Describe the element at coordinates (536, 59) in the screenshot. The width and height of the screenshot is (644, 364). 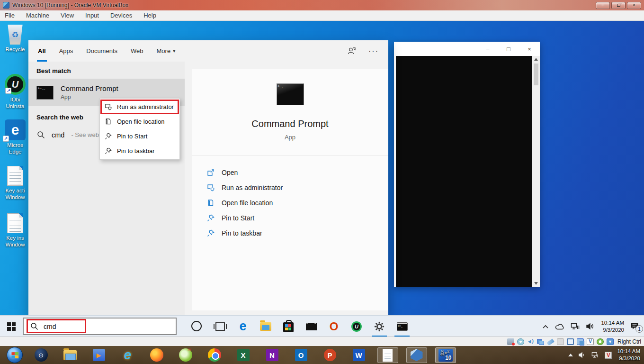
I see `scroll-up-icon` at that location.